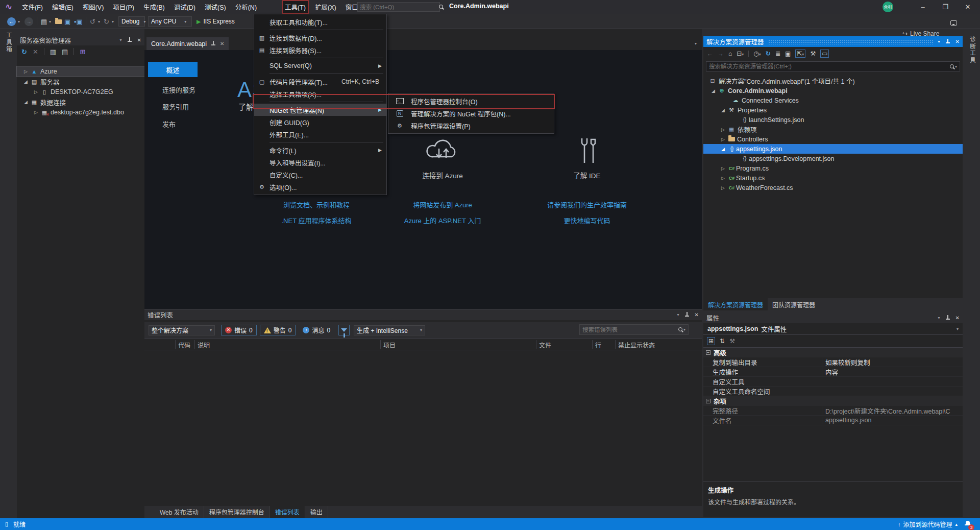 The height and width of the screenshot is (530, 980). Describe the element at coordinates (215, 7) in the screenshot. I see `menu-test: 测试(S)` at that location.